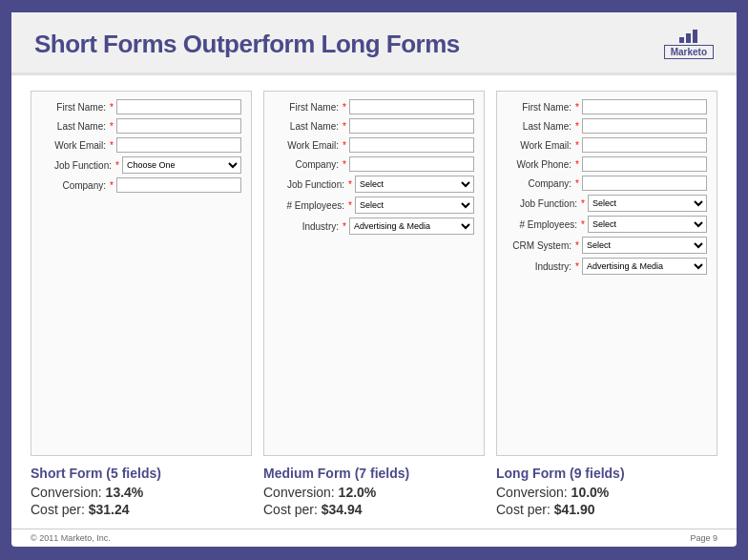 The width and height of the screenshot is (748, 560). What do you see at coordinates (374, 126) in the screenshot?
I see `med-lastname-row: Last Name: *` at bounding box center [374, 126].